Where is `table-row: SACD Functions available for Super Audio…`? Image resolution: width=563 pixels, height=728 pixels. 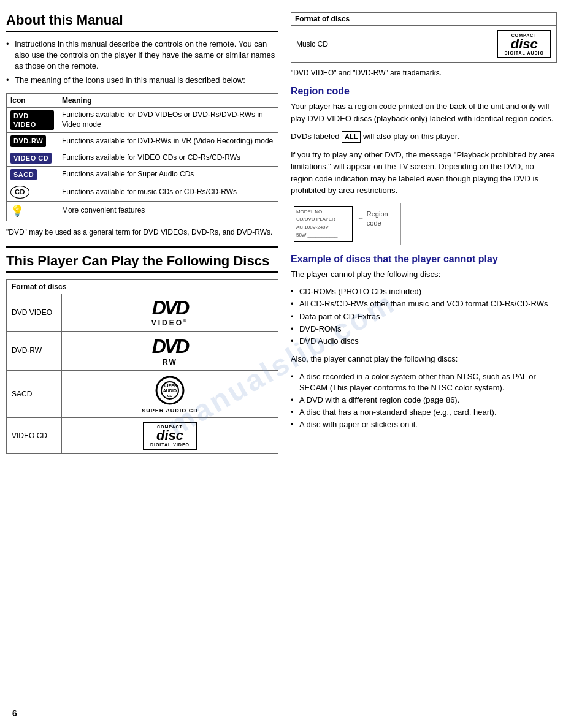 table-row: SACD Functions available for Super Audio… is located at coordinates (142, 174).